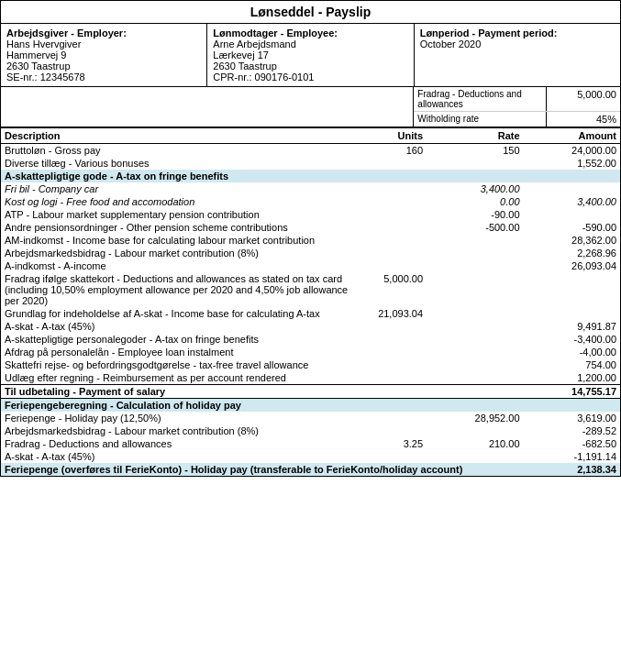  Describe the element at coordinates (517, 119) in the screenshot. I see `witholding-row: Witholding rate 45%` at that location.